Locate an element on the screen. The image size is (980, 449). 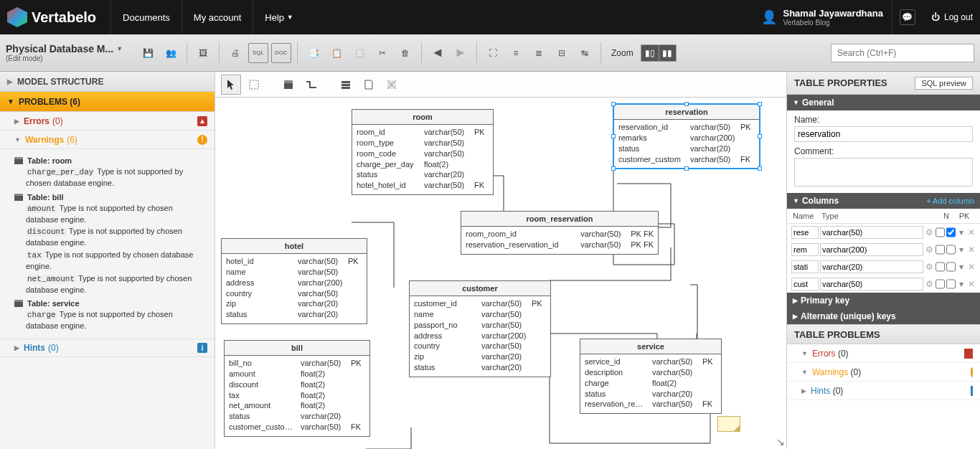
paste2-icon: 📋 is located at coordinates (359, 53).